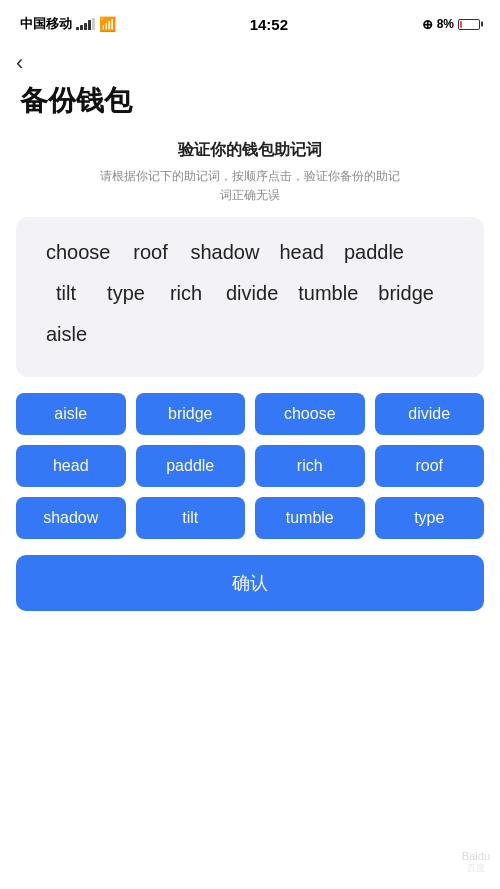  I want to click on word-choice-button: bridge, so click(191, 414).